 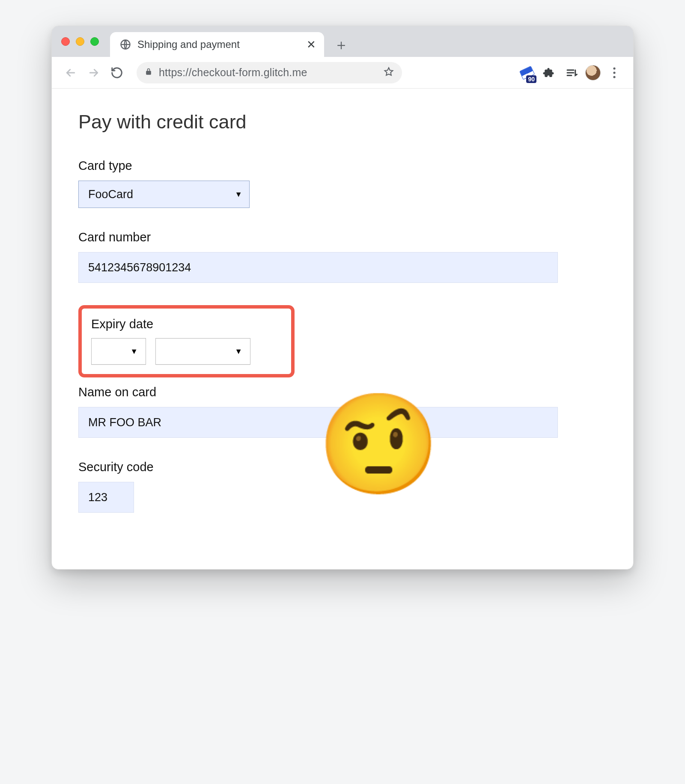 I want to click on expiry-label: Expiry date, so click(x=187, y=324).